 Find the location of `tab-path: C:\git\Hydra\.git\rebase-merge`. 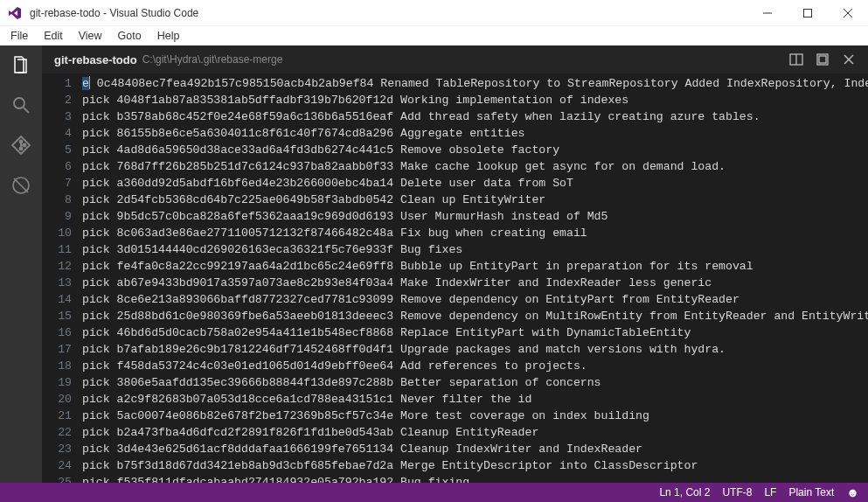

tab-path: C:\git\Hydra\.git\rebase-merge is located at coordinates (213, 59).